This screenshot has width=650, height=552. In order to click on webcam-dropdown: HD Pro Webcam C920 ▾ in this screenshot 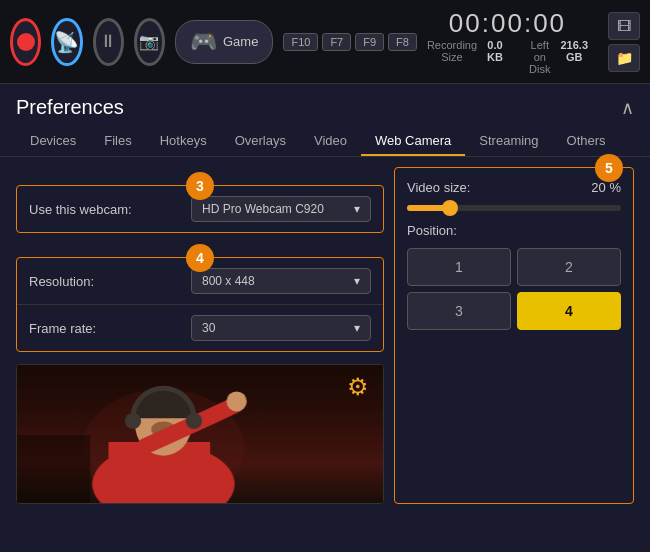, I will do `click(281, 209)`.